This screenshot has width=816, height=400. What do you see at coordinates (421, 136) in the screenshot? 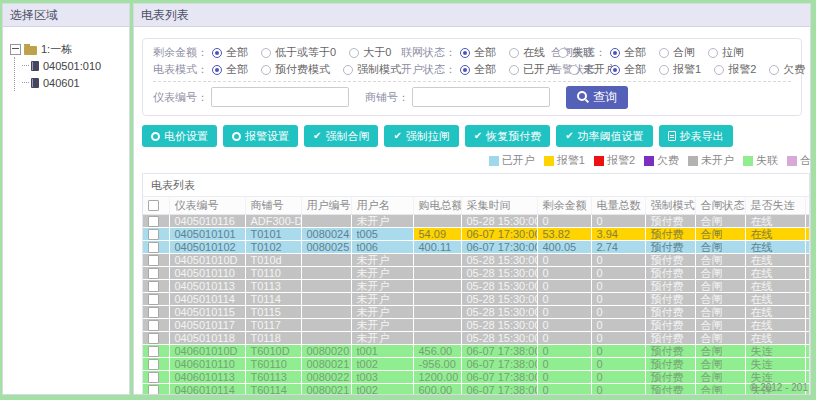
I see `action-button: ✔强制拉闸` at bounding box center [421, 136].